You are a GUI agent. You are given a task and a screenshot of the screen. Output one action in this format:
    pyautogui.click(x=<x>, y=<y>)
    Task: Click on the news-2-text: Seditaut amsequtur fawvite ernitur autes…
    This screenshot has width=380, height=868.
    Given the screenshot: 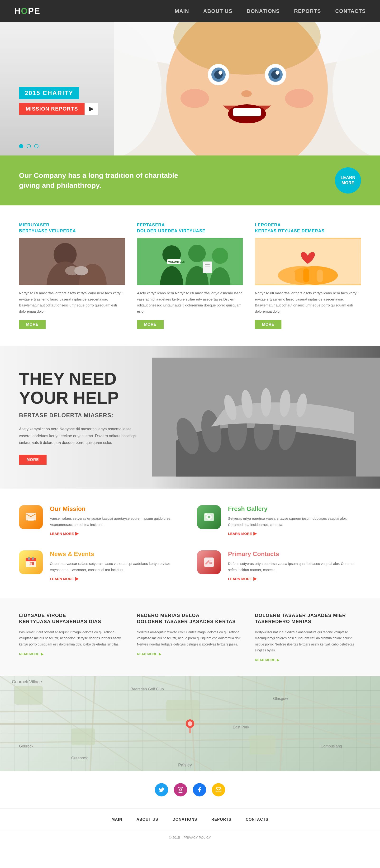 What is the action you would take?
    pyautogui.click(x=190, y=638)
    